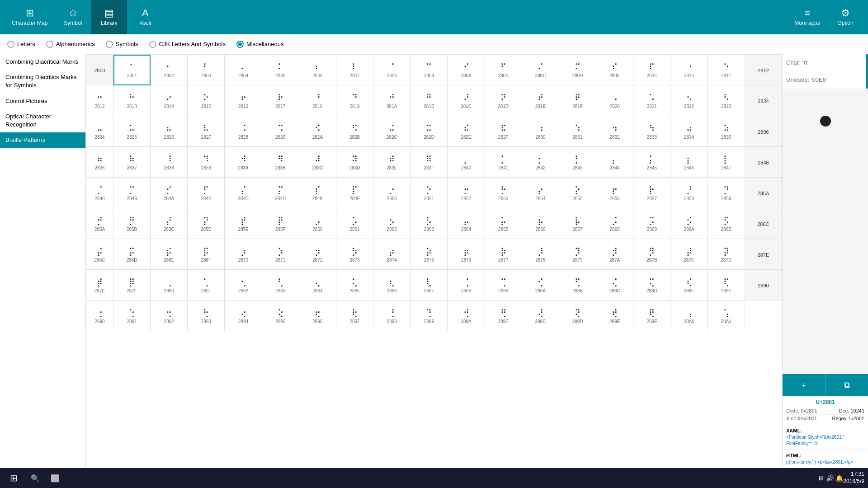 This screenshot has width=868, height=488. I want to click on more-apps-button: ≡ More apps, so click(807, 17).